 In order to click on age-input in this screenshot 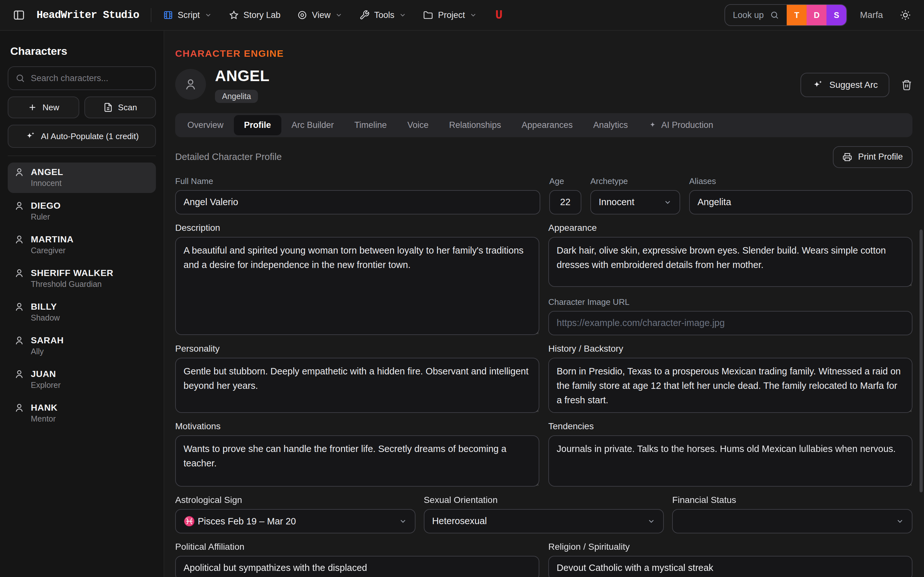, I will do `click(565, 202)`.